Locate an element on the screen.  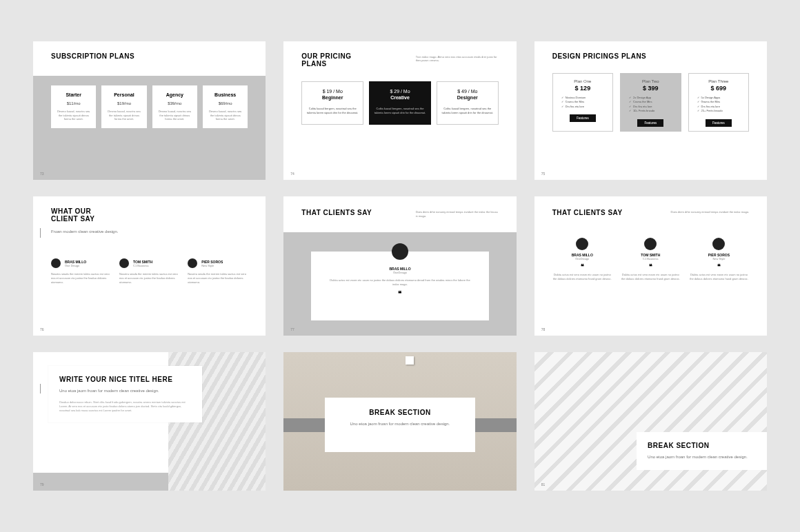
testimonial-row: BRAS MILLO One Design Nosxtra seada the … is located at coordinates (149, 272).